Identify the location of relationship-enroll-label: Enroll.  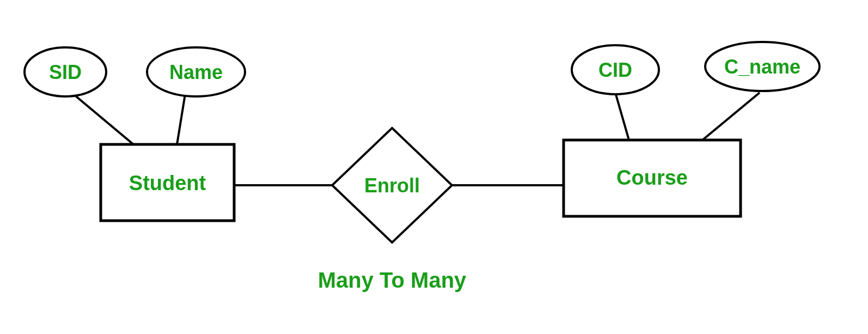
(392, 186).